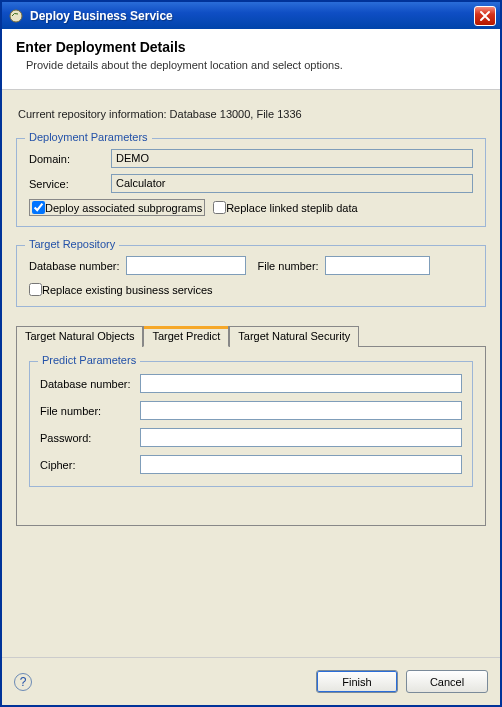 The height and width of the screenshot is (707, 502). I want to click on tabstrip: Target Natural Objects Target Predict Ta…, so click(251, 336).